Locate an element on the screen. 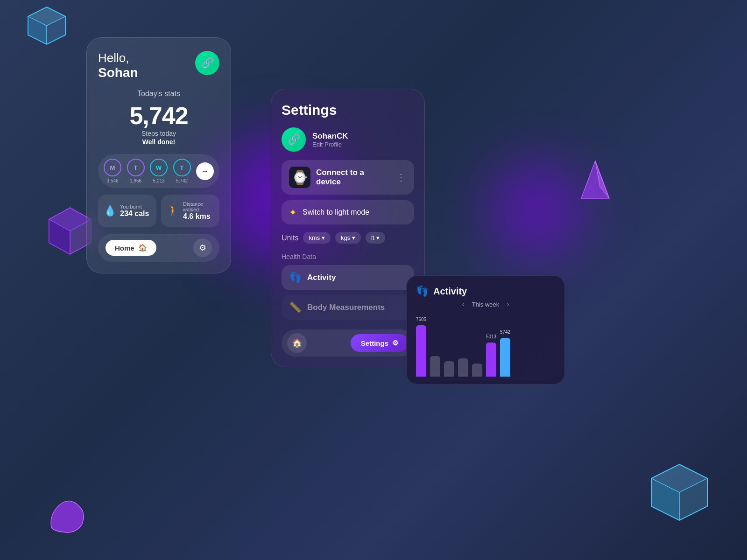 Image resolution: width=747 pixels, height=560 pixels. day-steps-w: 5,013 is located at coordinates (159, 181).